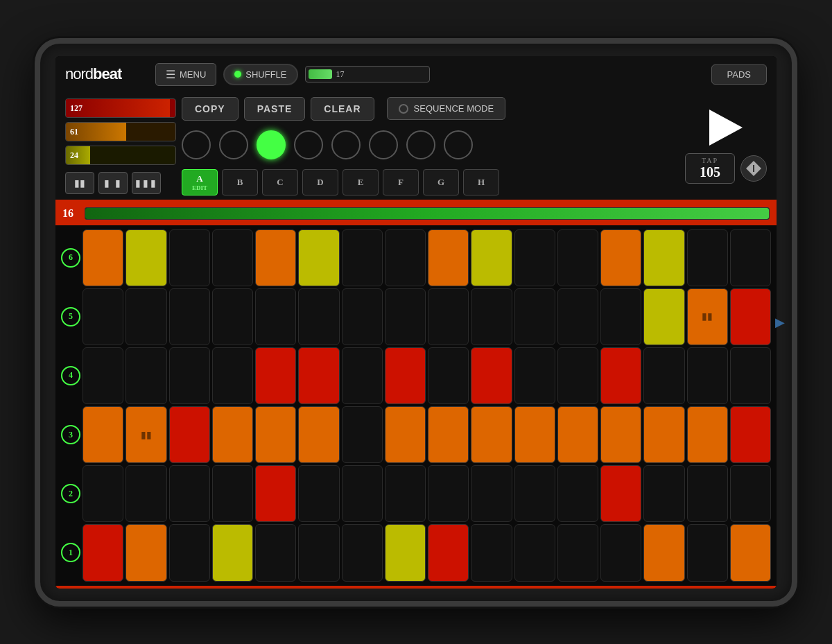 The width and height of the screenshot is (832, 644). I want to click on progress-bar, so click(427, 214).